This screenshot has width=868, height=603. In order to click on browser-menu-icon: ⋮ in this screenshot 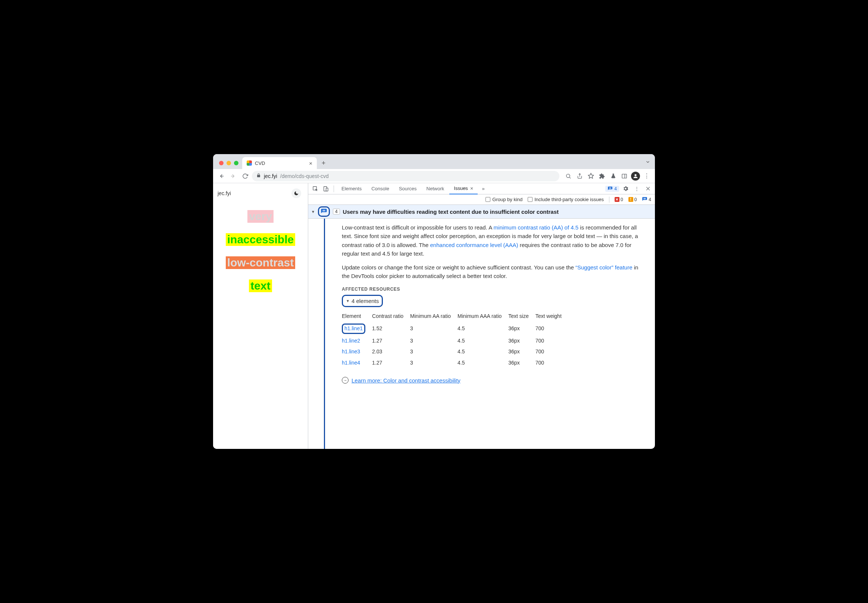, I will do `click(647, 176)`.